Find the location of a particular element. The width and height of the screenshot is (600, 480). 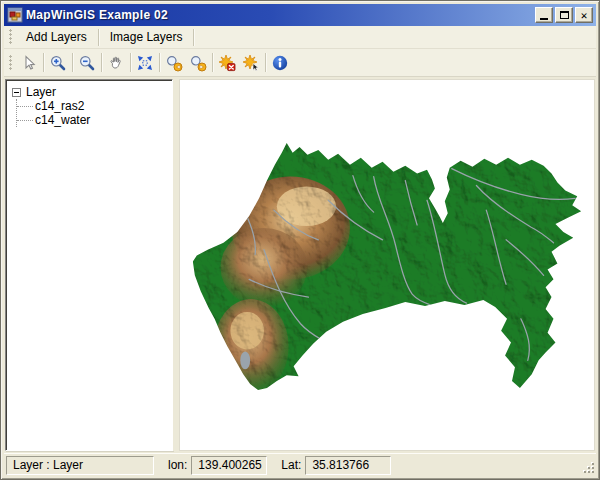

zoom-in-button is located at coordinates (58, 63).